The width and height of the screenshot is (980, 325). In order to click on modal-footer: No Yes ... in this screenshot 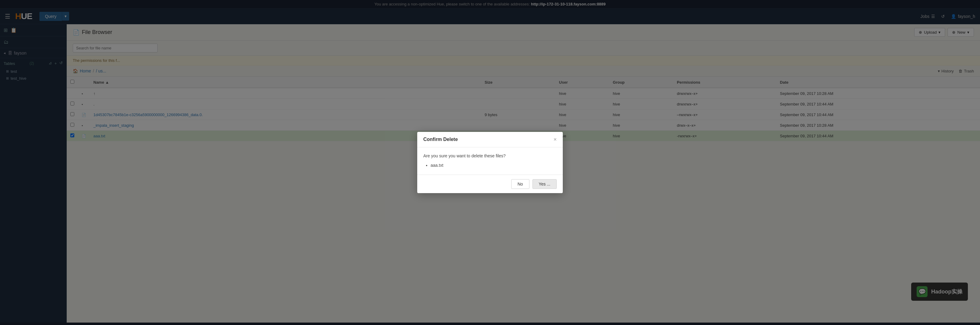, I will do `click(490, 184)`.